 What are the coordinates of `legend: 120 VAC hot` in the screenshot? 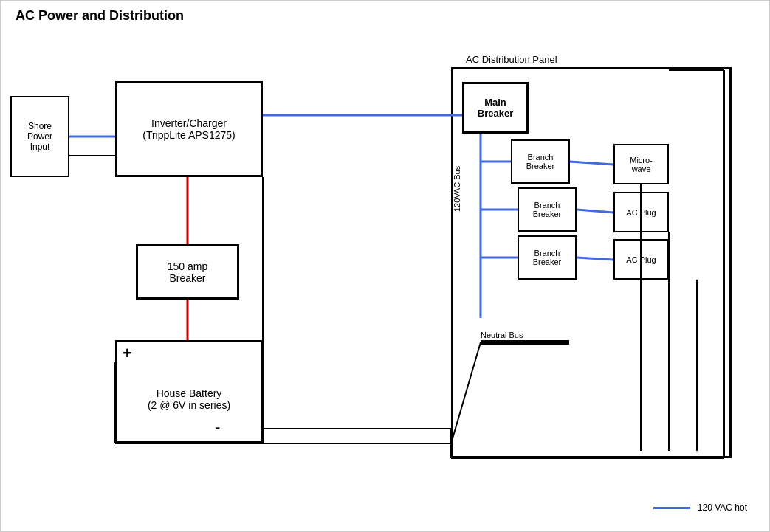 It's located at (700, 508).